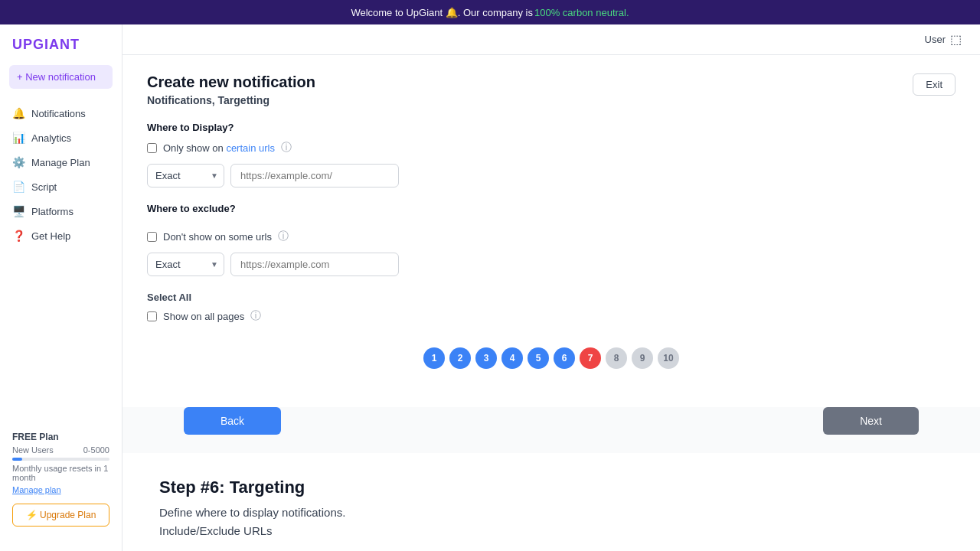  I want to click on sidebar-item-label: Script, so click(44, 187).